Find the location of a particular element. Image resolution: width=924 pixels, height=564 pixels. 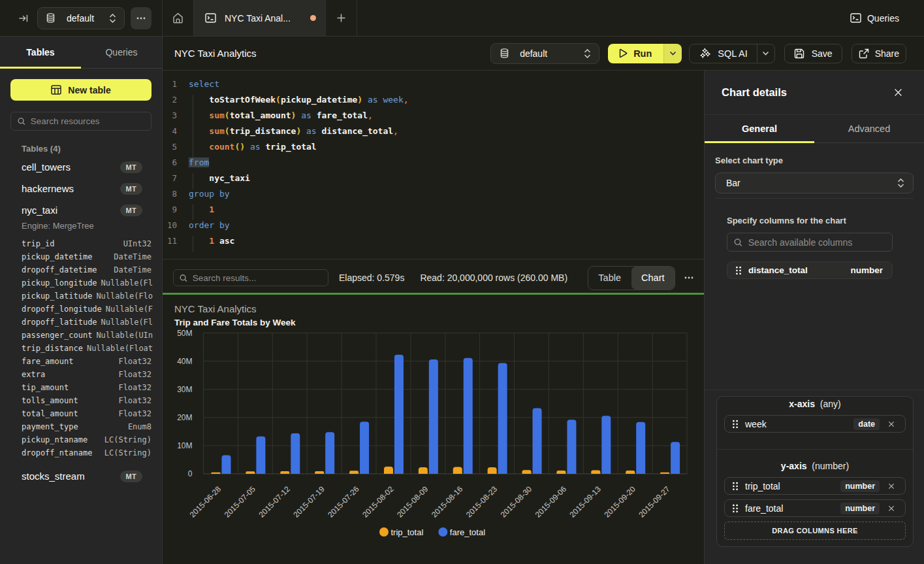

sidebar-more-button is located at coordinates (141, 18).